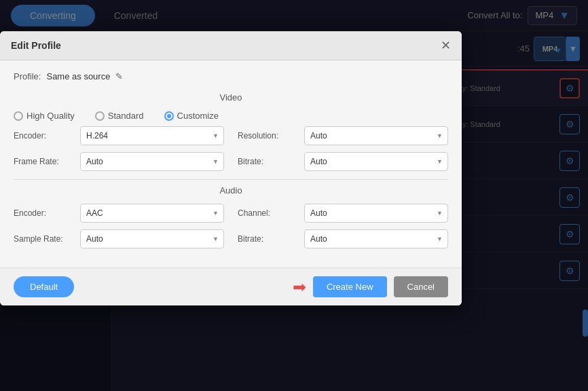  I want to click on video-bitrate-row: Bitrate: Auto, so click(343, 162).